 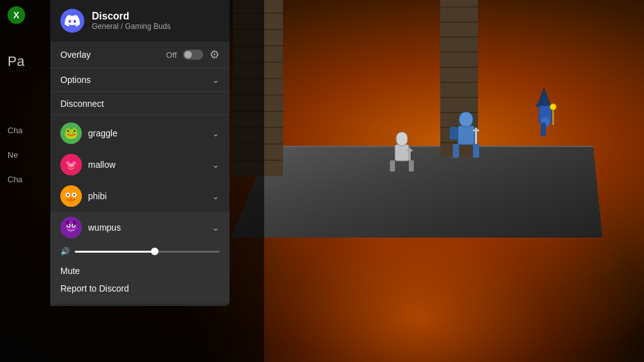 What do you see at coordinates (140, 258) in the screenshot?
I see `user-section-wumpus: wumpus ⌄ 🔊 Mute Report to Discord` at bounding box center [140, 258].